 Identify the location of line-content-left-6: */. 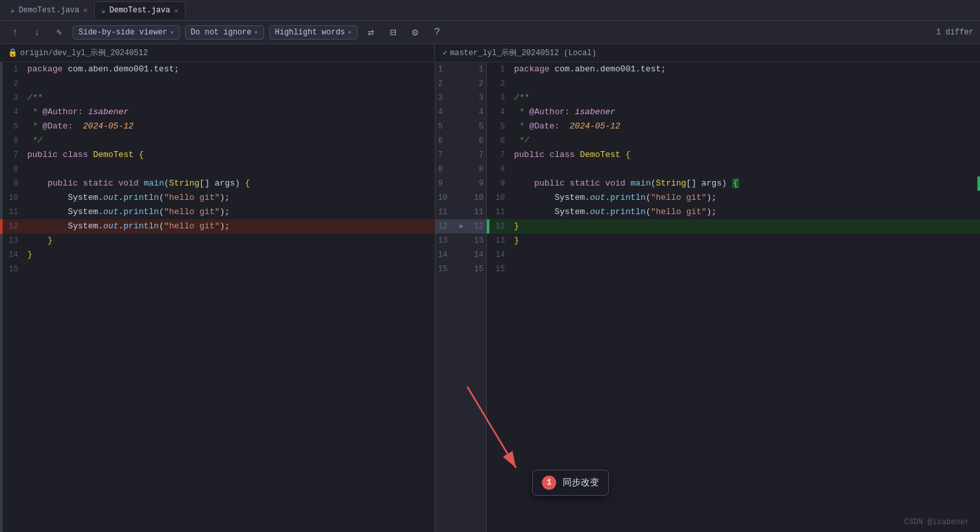
(230, 141).